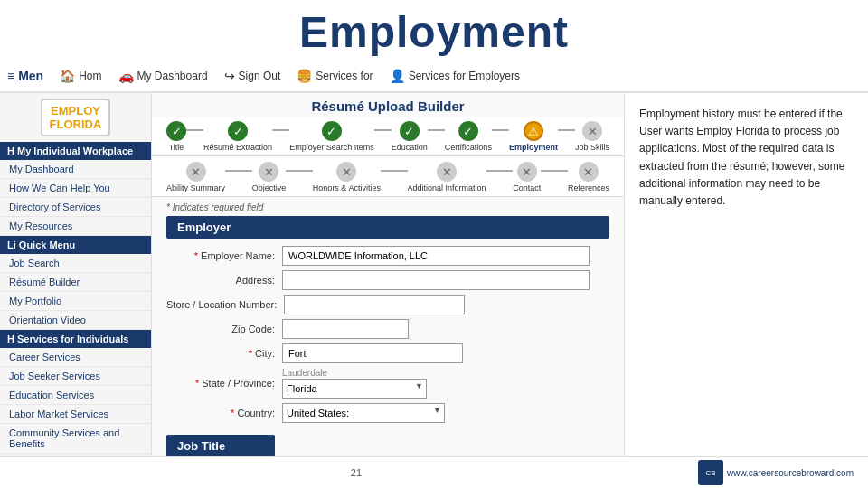 The image size is (868, 488). I want to click on city-label: City:, so click(221, 353).